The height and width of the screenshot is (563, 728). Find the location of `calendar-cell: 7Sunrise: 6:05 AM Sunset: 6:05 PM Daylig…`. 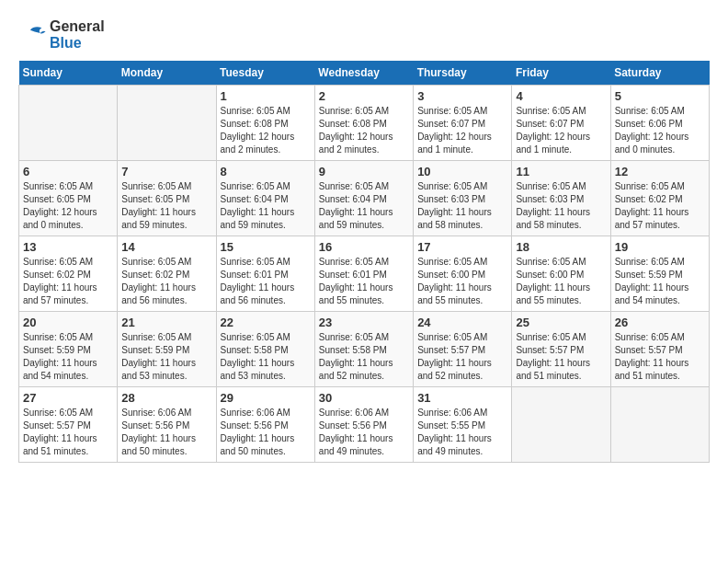

calendar-cell: 7Sunrise: 6:05 AM Sunset: 6:05 PM Daylig… is located at coordinates (167, 199).